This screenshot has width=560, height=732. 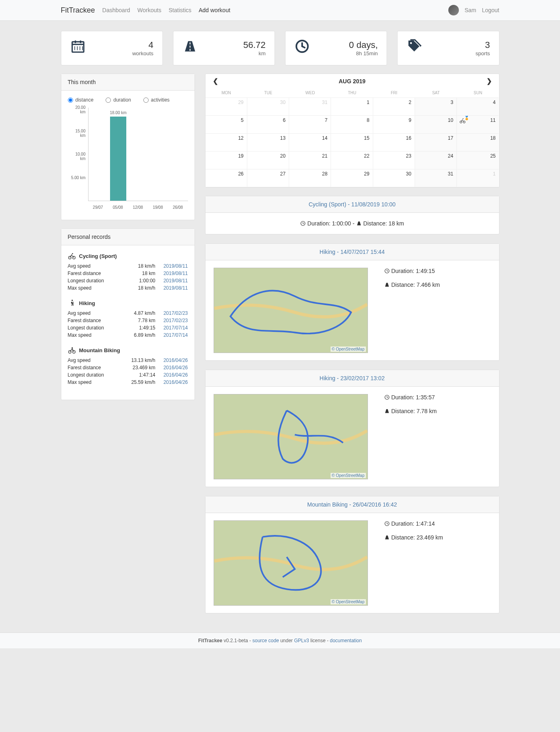 What do you see at coordinates (310, 125) in the screenshot?
I see `cal-cell: 7` at bounding box center [310, 125].